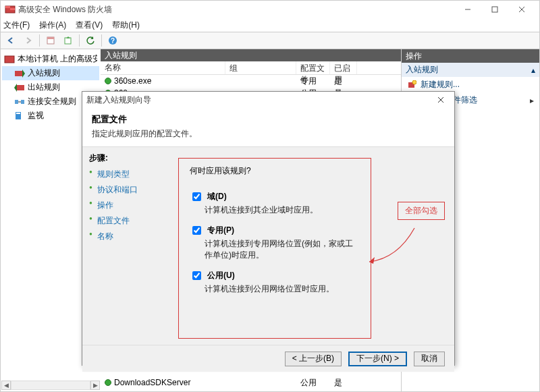 This screenshot has width=540, height=392. Describe the element at coordinates (440, 85) in the screenshot. I see `action-label: 新建规则...` at that location.